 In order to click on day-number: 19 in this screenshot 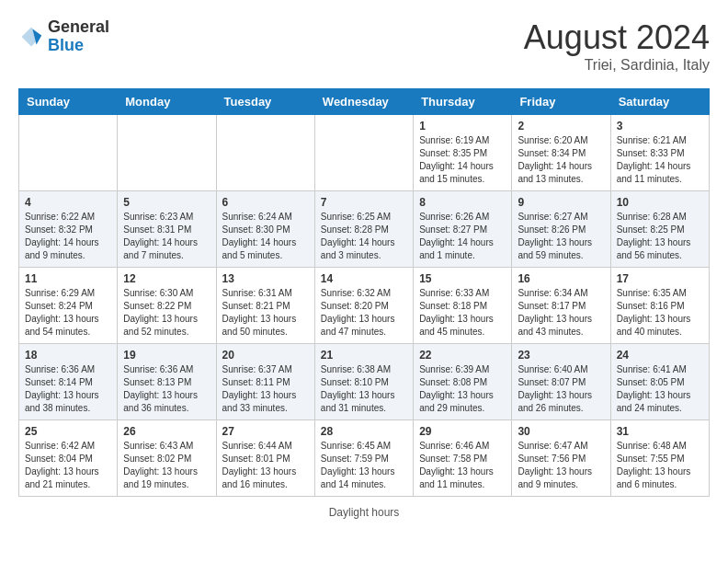, I will do `click(166, 355)`.